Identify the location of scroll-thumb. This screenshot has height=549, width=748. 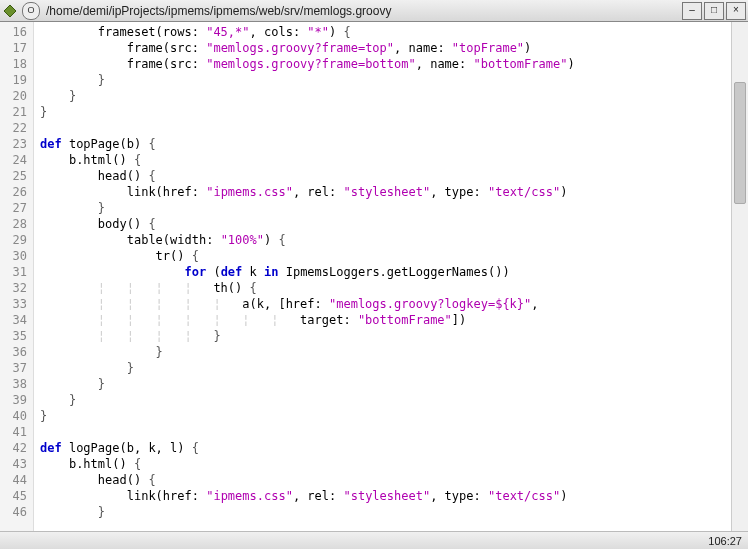
(740, 143).